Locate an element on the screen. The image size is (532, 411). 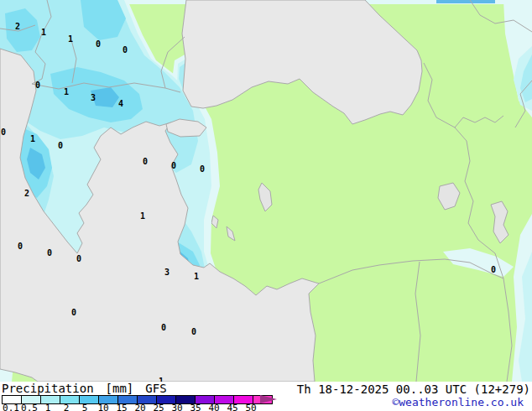
scale-tick-label: 15 is located at coordinates (121, 407).